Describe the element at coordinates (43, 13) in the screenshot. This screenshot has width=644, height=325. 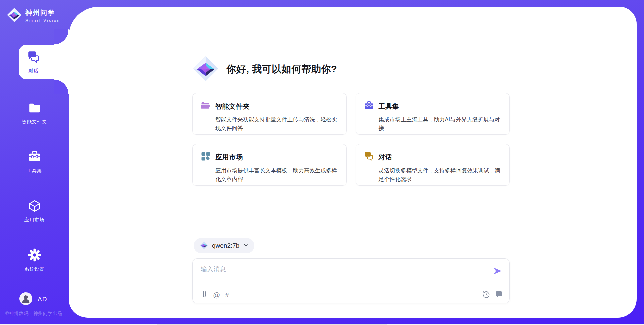
I see `brand-name: 神州问学` at that location.